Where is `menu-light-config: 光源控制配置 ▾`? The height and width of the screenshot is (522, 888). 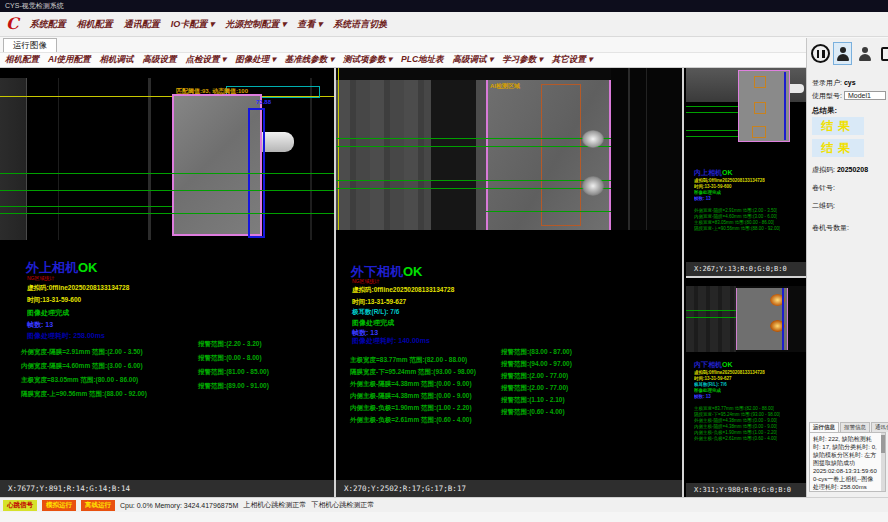 menu-light-config: 光源控制配置 ▾ is located at coordinates (256, 24).